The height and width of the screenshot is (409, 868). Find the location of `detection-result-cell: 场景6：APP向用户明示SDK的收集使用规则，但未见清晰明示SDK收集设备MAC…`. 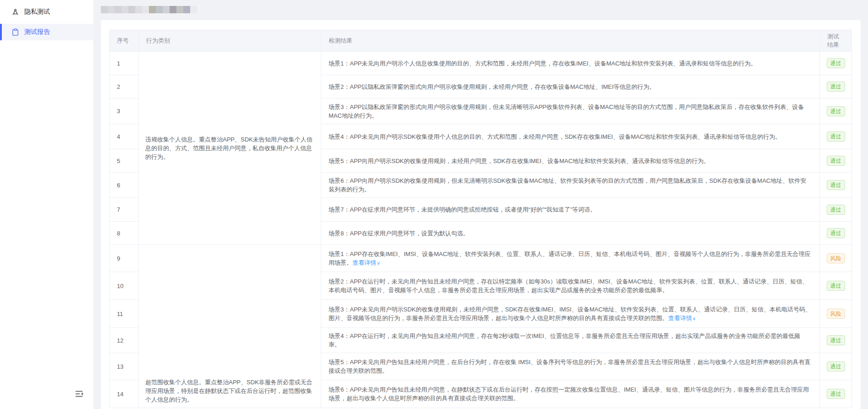

detection-result-cell: 场景6：APP向用户明示SDK的收集使用规则，但未见清晰明示SDK收集设备MAC… is located at coordinates (571, 185).